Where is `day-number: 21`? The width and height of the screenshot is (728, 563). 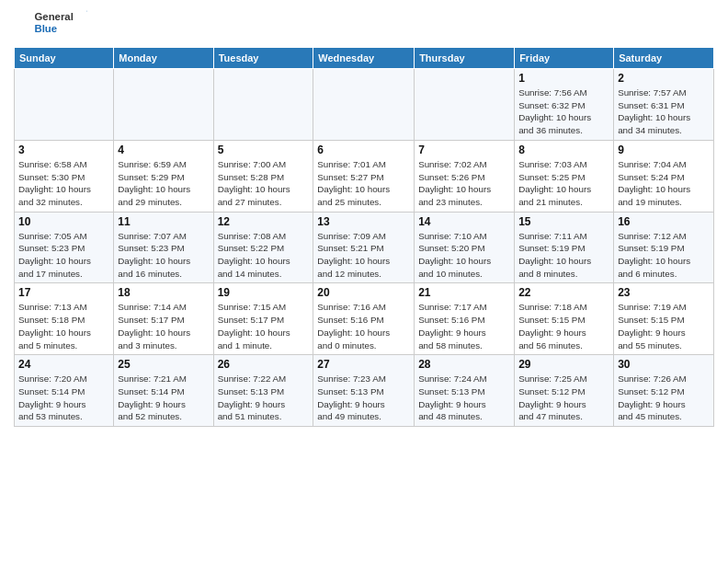 day-number: 21 is located at coordinates (464, 293).